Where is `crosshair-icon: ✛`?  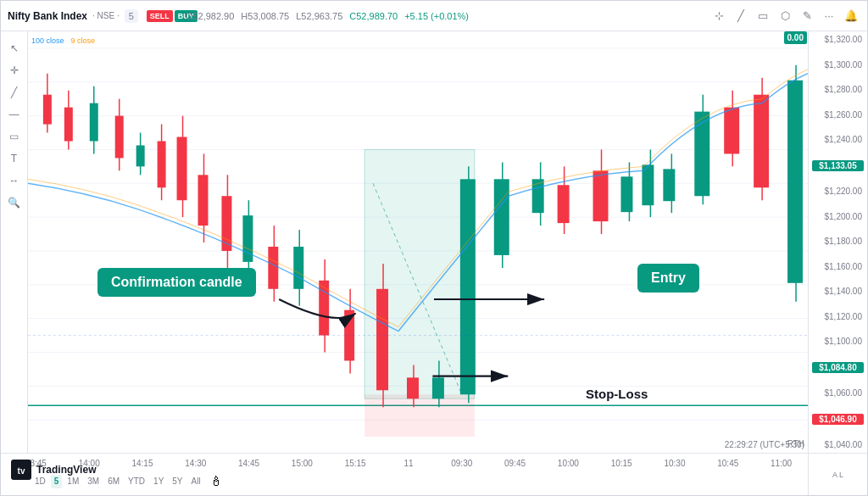 crosshair-icon: ✛ is located at coordinates (14, 70).